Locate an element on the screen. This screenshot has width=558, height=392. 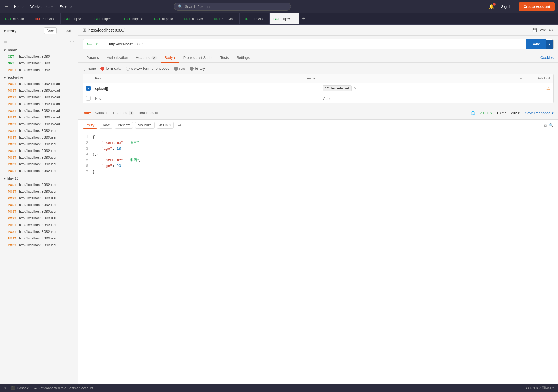
grid-icon: ⊞ is located at coordinates (5, 388).